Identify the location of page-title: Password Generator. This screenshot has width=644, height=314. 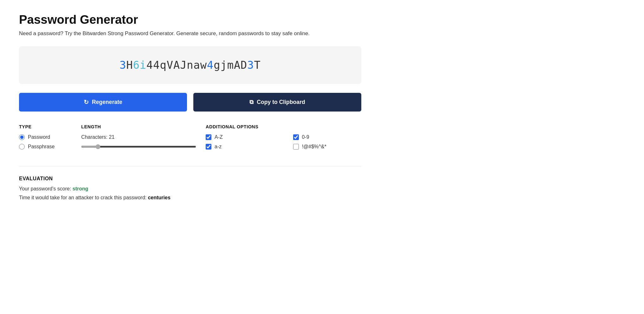
(190, 20).